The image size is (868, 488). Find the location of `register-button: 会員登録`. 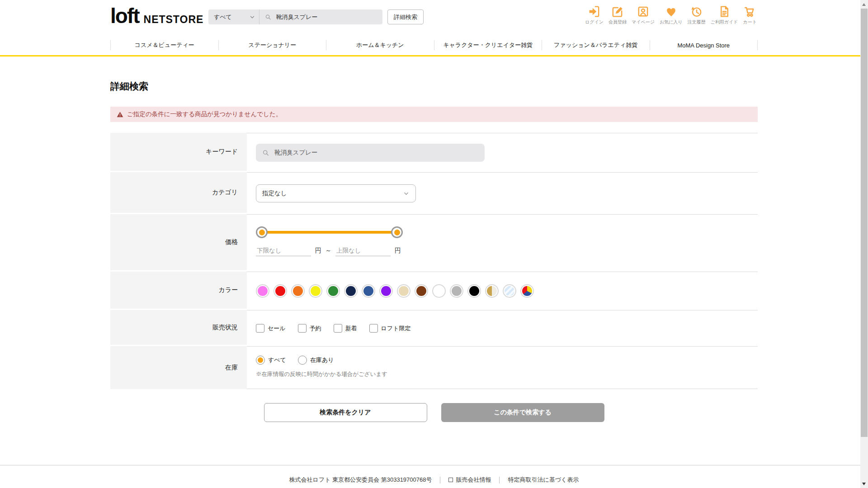

register-button: 会員登録 is located at coordinates (618, 15).